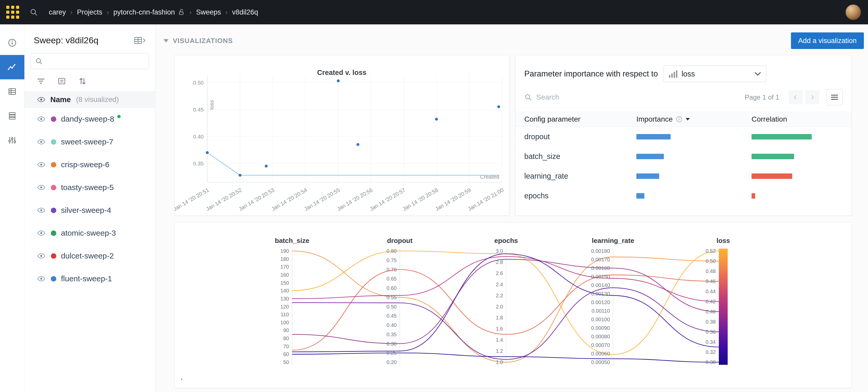 The width and height of the screenshot is (868, 392). Describe the element at coordinates (499, 251) in the screenshot. I see `svg-text: 3.0` at that location.